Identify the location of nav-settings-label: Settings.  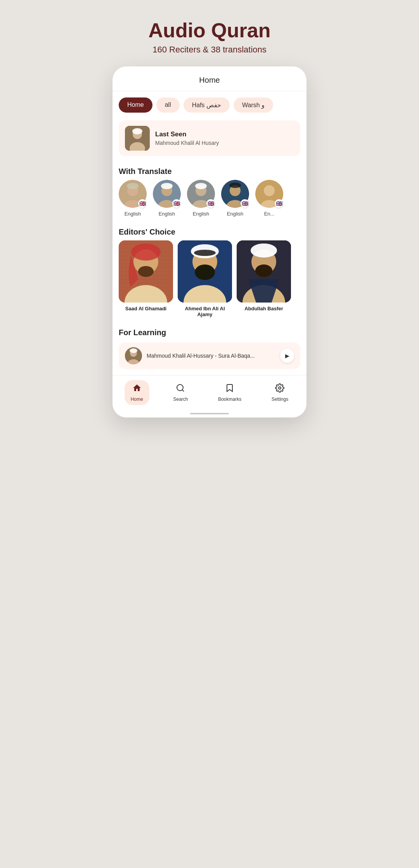
(280, 399).